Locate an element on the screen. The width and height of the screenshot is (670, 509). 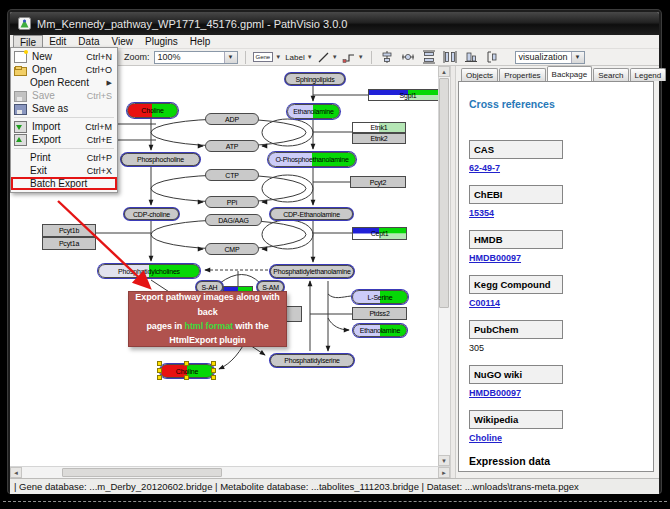
tab-backpage: Backpage is located at coordinates (570, 74).